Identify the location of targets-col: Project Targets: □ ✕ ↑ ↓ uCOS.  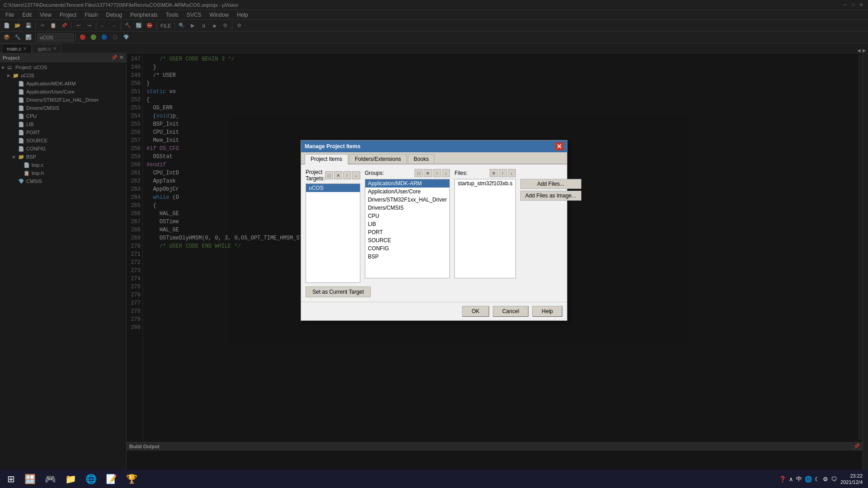
(333, 226).